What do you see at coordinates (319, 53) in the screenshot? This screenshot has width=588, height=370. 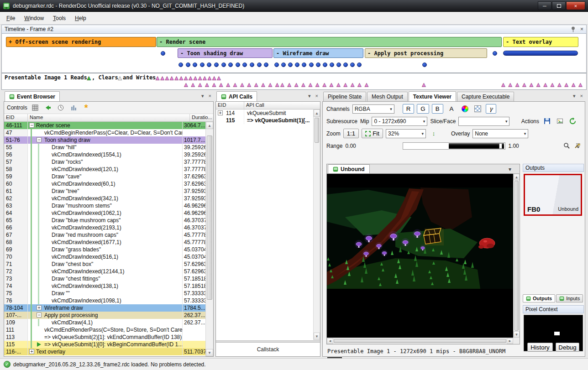 I see `timeline-subsection: - Wireframe draw` at bounding box center [319, 53].